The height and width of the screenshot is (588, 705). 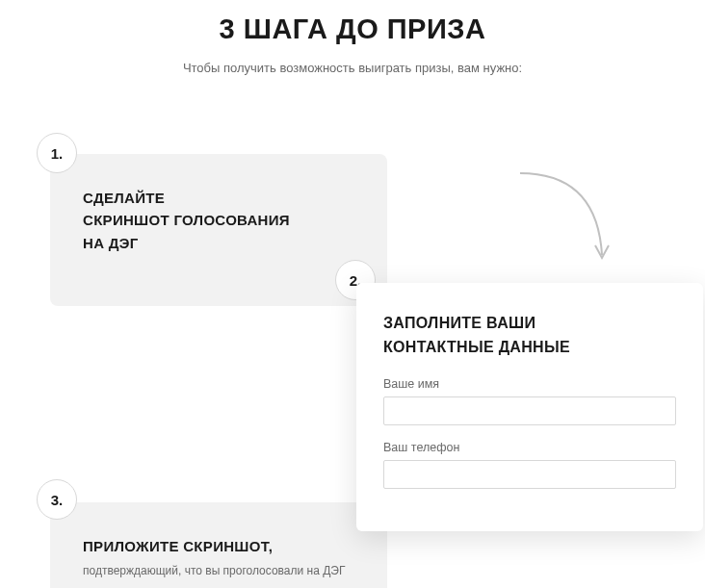 I want to click on step-1-title: СДЕЛАЙТЕ СКРИНШОТ ГОЛОСОВАНИЯ НА ДЭГ, so click(x=221, y=220).